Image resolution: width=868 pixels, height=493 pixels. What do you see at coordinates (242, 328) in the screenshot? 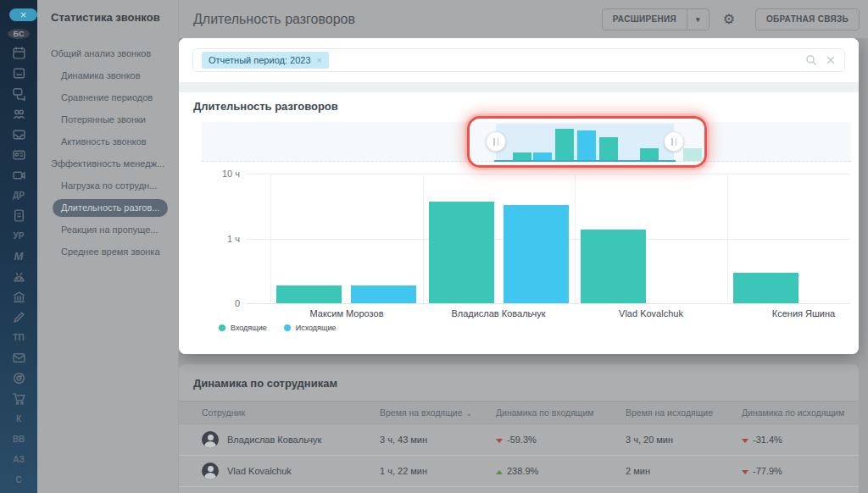
I see `legend-incoming: Входящие` at bounding box center [242, 328].